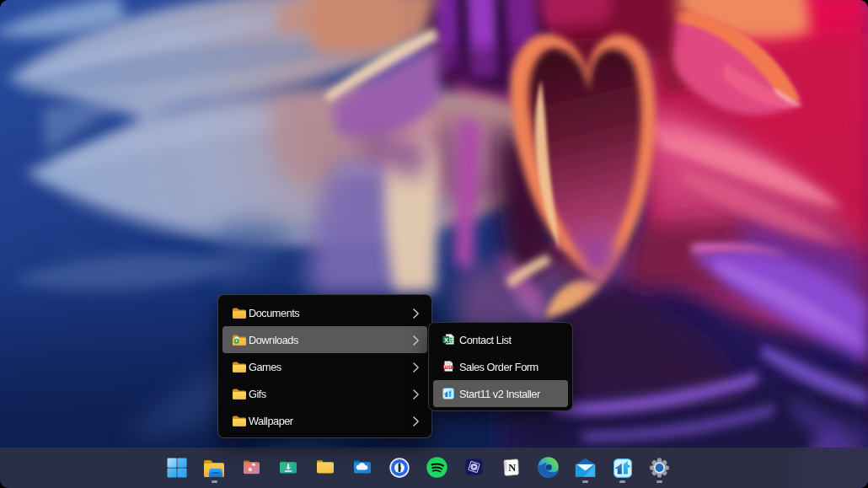 The image size is (868, 488). What do you see at coordinates (448, 367) in the screenshot?
I see `svg-text: PDF` at bounding box center [448, 367].